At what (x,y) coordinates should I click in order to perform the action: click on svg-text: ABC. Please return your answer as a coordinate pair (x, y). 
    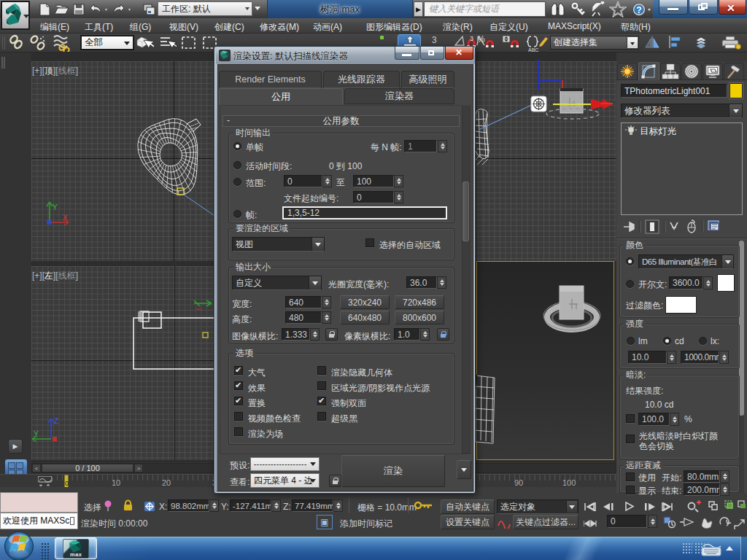
    Looking at the image, I should click on (533, 50).